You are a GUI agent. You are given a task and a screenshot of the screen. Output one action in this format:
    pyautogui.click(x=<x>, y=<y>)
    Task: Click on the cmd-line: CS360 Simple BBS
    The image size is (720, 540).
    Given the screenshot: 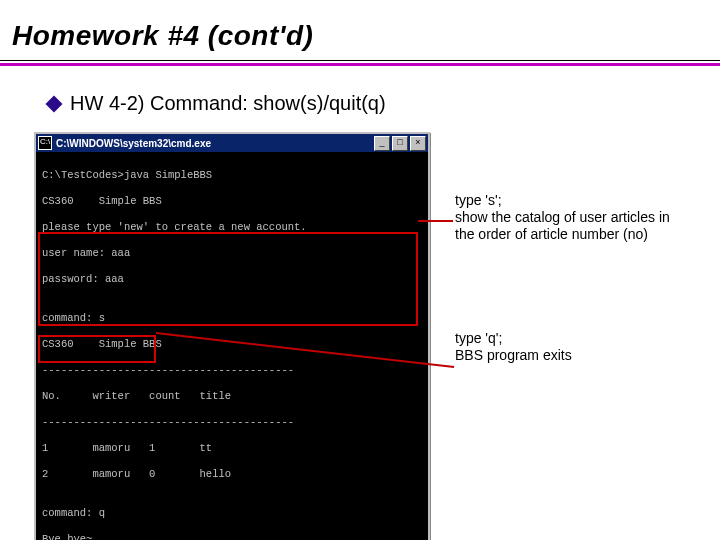 What is the action you would take?
    pyautogui.click(x=232, y=202)
    